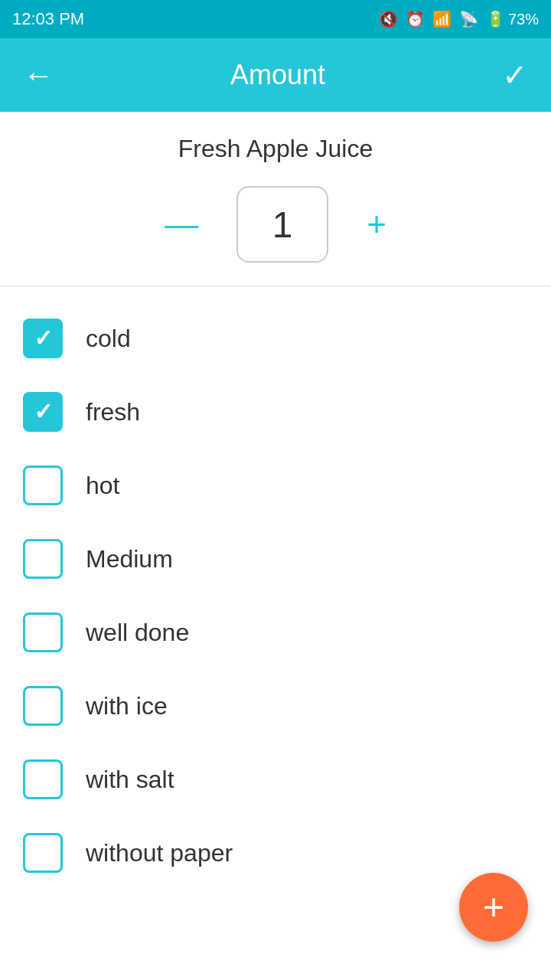 The image size is (551, 980). What do you see at coordinates (103, 485) in the screenshot?
I see `option-label-hot: hot` at bounding box center [103, 485].